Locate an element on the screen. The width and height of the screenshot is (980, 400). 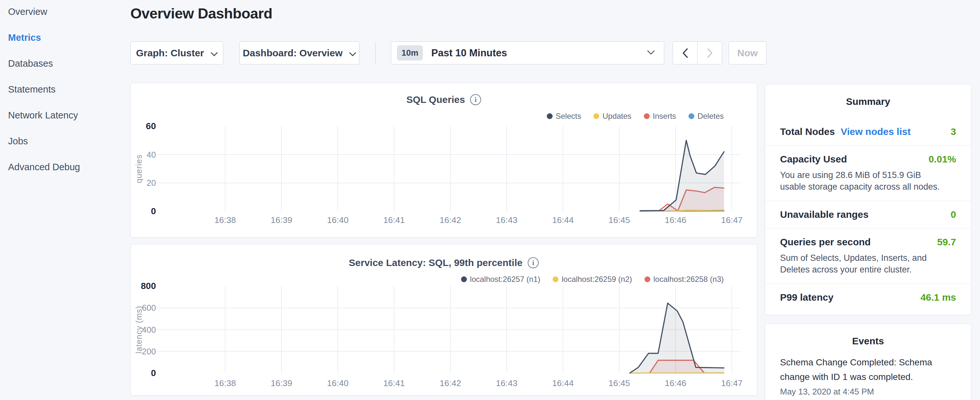
summary-row-total-nodes: Total NodesView nodes list3 is located at coordinates (868, 132).